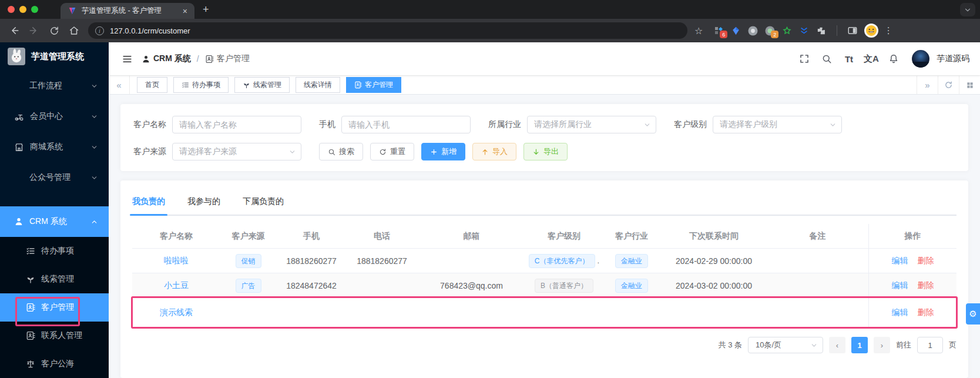  Describe the element at coordinates (54, 364) in the screenshot. I see `sidebar-item-customer-pool: 客户公海` at that location.